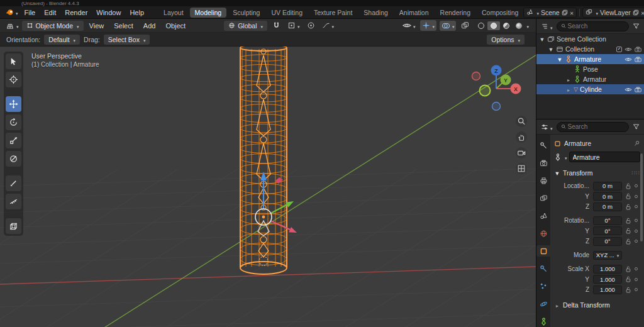 Image resolution: width=644 pixels, height=327 pixels. I want to click on shading-solid-button, so click(494, 26).